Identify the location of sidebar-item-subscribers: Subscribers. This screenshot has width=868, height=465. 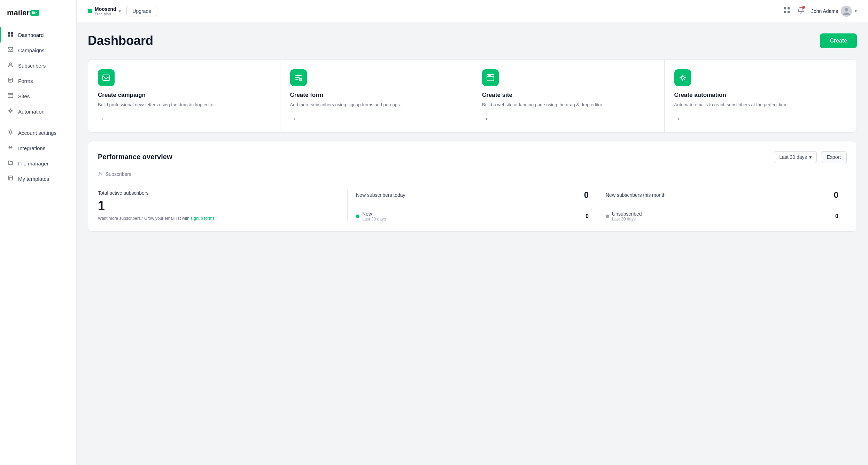
(38, 65).